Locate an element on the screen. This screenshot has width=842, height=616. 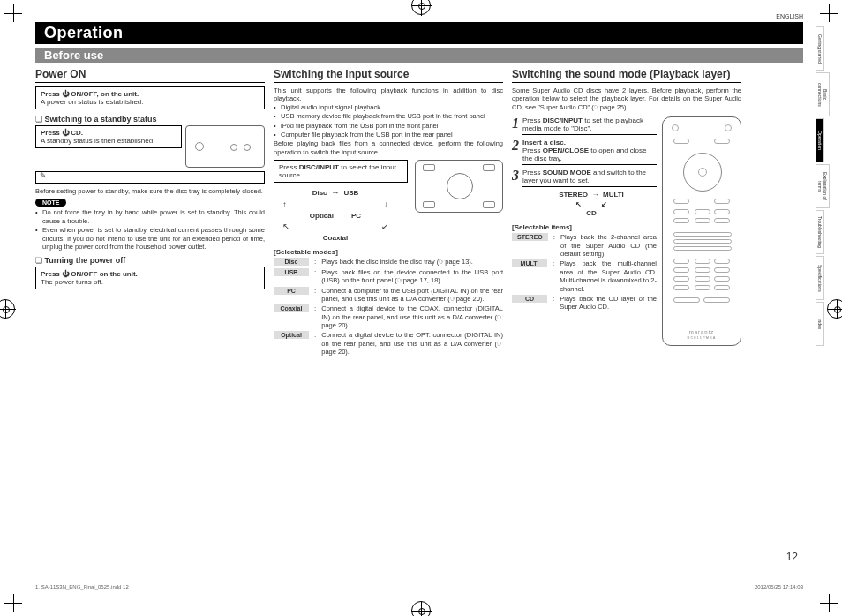
layer-cycle-diagram: STEREO → MULTI ↖ ↙ CD is located at coordinates (591, 205).